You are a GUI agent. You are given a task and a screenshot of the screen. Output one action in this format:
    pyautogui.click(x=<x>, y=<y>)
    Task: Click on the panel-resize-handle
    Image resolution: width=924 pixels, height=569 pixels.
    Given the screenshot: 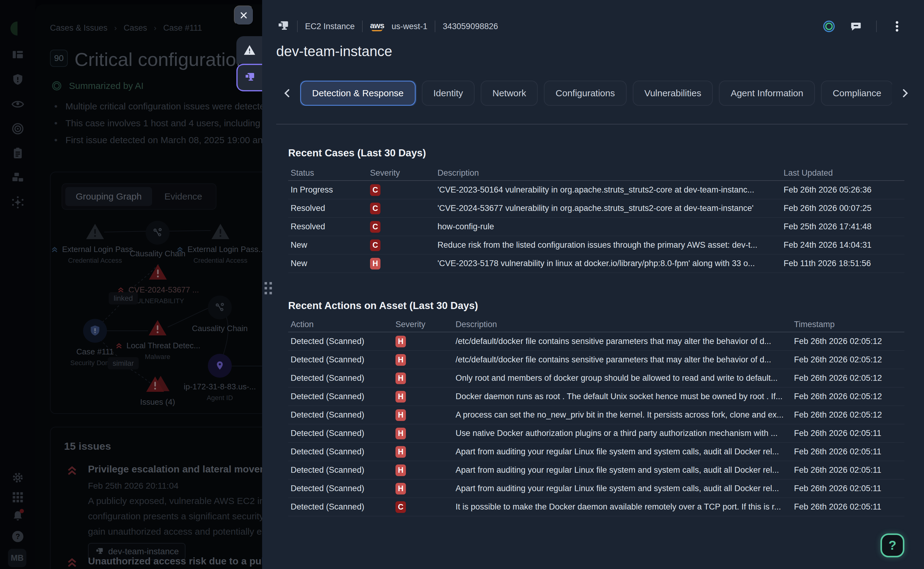 What is the action you would take?
    pyautogui.click(x=269, y=289)
    